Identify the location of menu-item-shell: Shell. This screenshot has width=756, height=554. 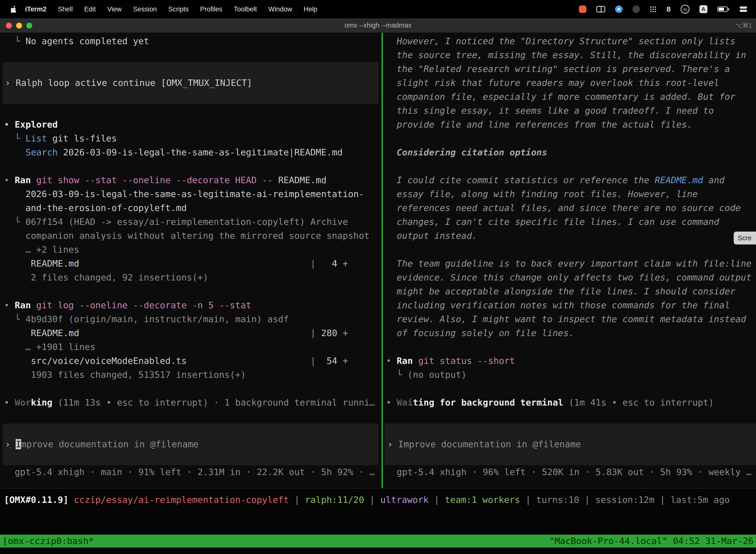
(66, 9).